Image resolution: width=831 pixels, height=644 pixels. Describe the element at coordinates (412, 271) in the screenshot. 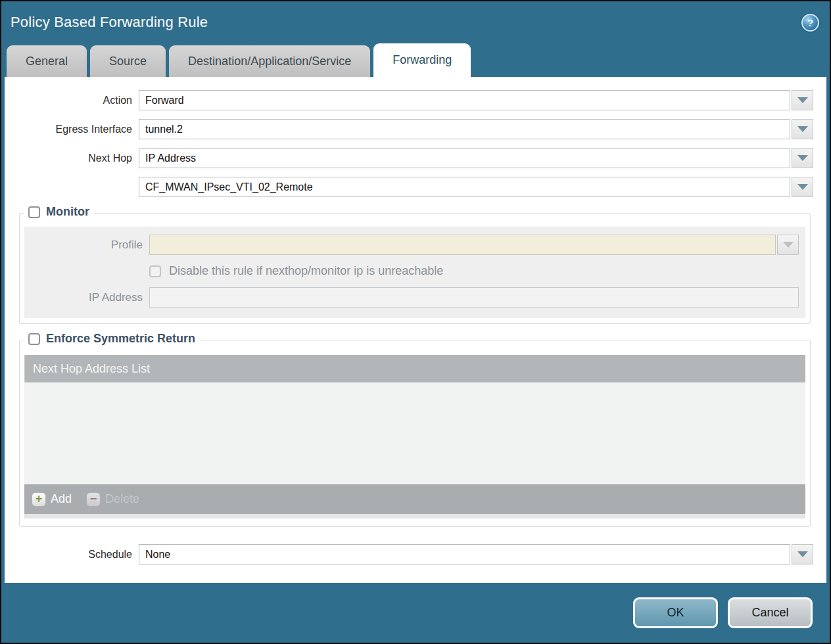

I see `disable-rule-row: Disable this rule if nexthop/monitor ip …` at that location.